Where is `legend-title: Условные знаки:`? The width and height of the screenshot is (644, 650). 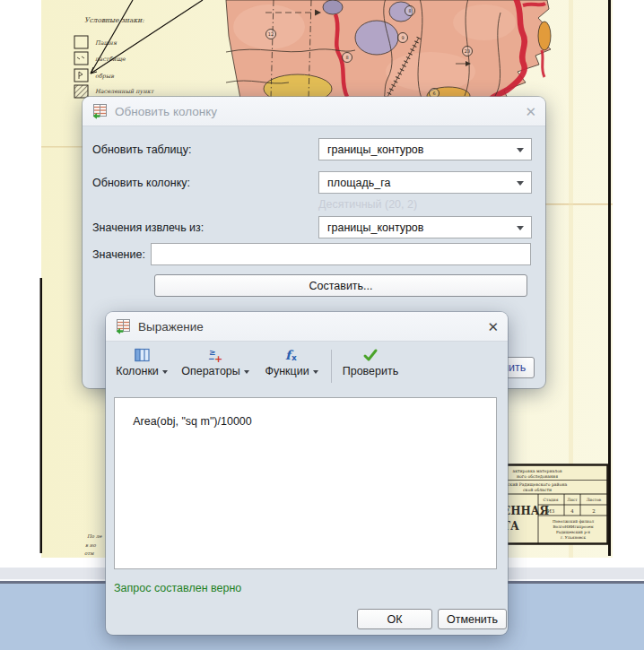
legend-title: Условные знаки: is located at coordinates (115, 20).